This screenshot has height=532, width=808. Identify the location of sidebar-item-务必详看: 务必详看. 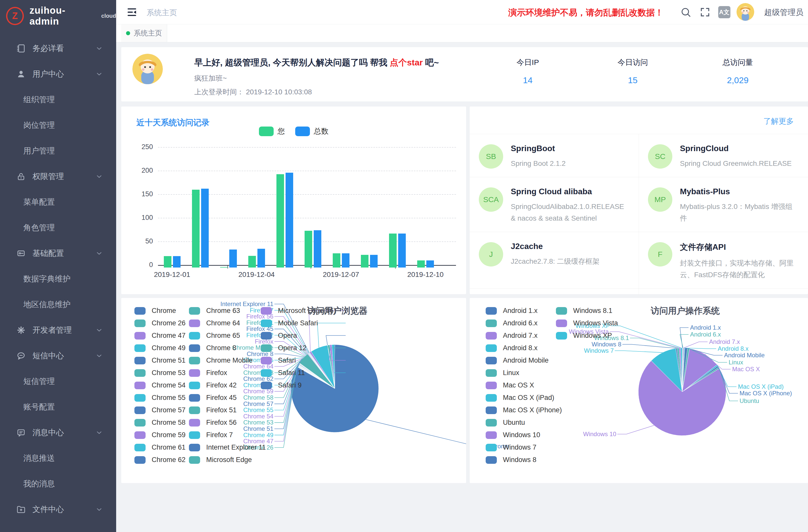
(58, 48).